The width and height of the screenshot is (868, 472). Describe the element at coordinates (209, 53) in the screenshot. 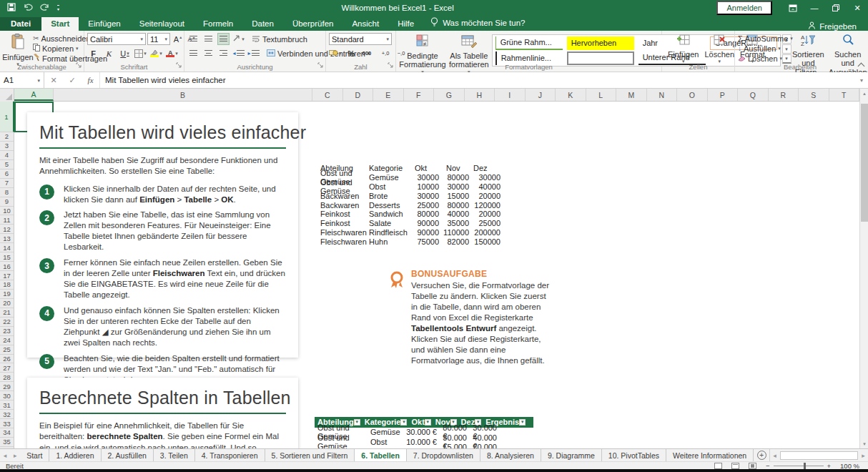

I see `align-center-button` at that location.